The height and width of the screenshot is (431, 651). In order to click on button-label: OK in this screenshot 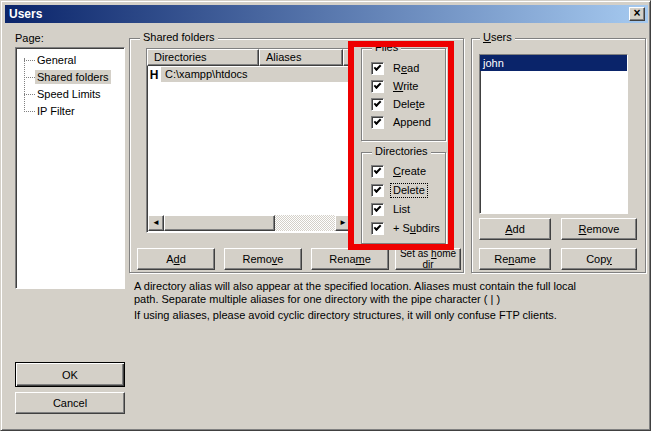, I will do `click(70, 375)`.